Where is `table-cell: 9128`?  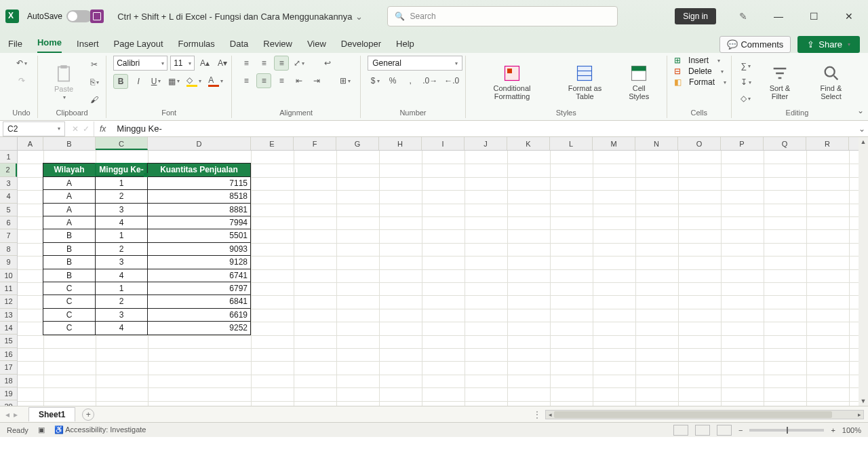 table-cell: 9128 is located at coordinates (199, 262).